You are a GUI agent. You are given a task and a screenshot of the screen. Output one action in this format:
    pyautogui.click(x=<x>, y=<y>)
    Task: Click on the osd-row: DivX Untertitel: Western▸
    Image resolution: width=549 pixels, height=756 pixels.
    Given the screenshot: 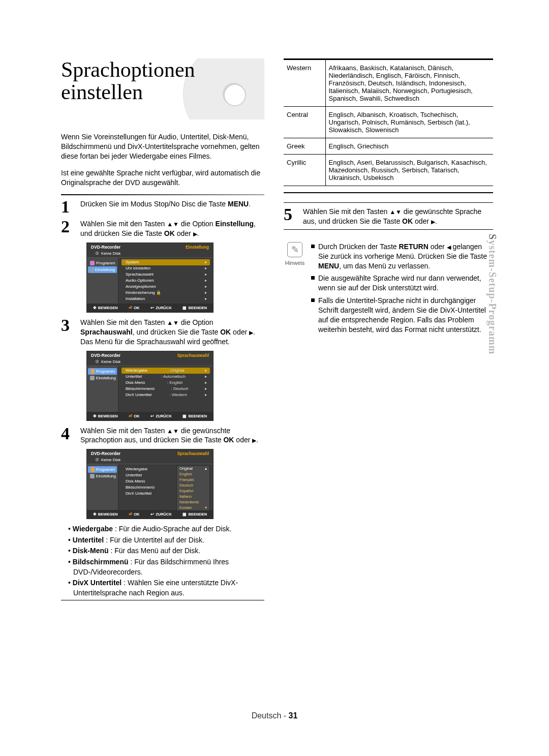 What is the action you would take?
    pyautogui.click(x=166, y=395)
    